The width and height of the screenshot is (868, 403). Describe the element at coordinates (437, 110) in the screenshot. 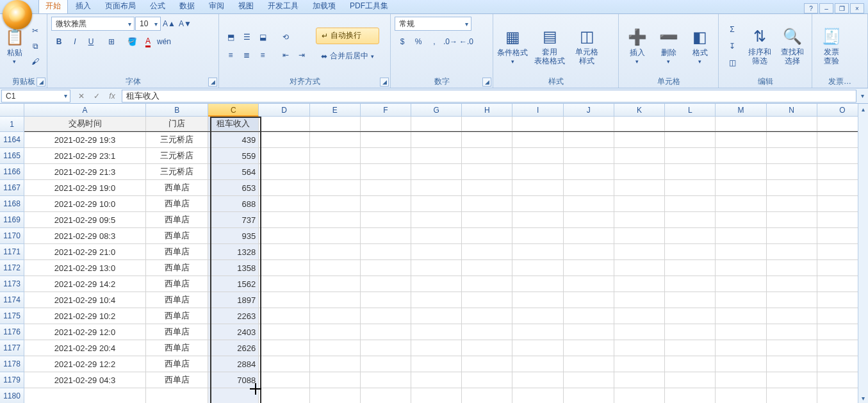

I see `column-header-G: G` at that location.